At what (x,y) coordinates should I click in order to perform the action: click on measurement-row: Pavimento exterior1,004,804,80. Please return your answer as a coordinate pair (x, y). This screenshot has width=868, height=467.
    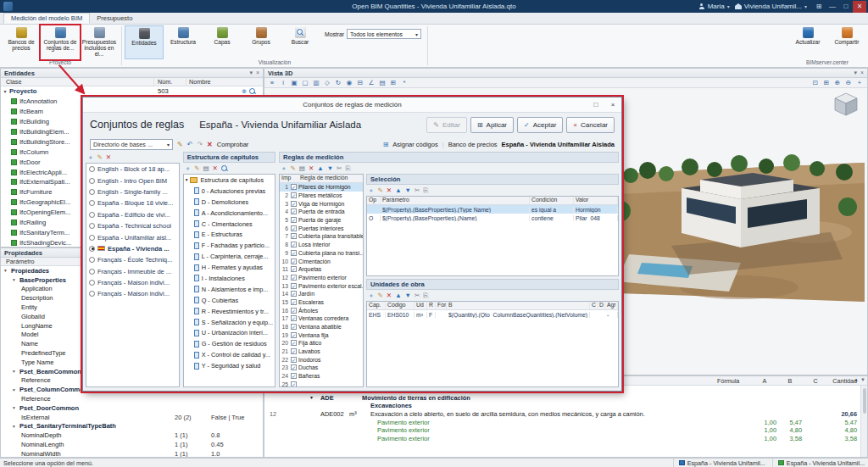
    Looking at the image, I should click on (563, 431).